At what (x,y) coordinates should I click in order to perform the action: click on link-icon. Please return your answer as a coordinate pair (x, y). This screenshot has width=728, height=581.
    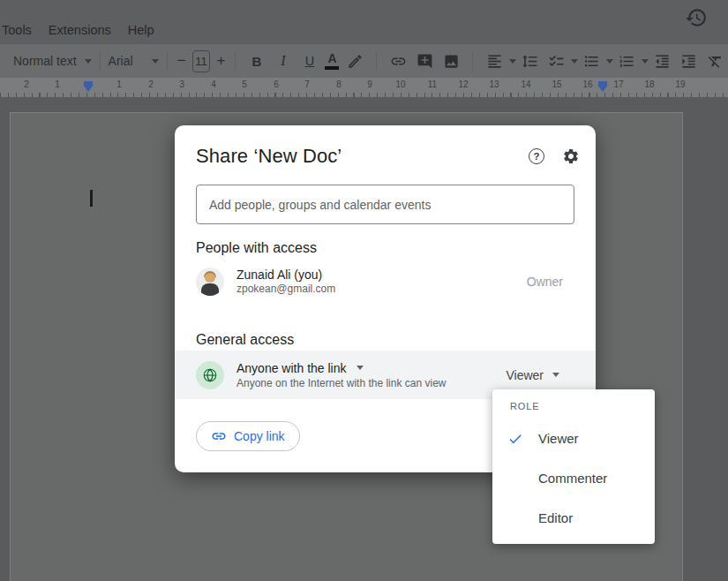
    Looking at the image, I should click on (219, 436).